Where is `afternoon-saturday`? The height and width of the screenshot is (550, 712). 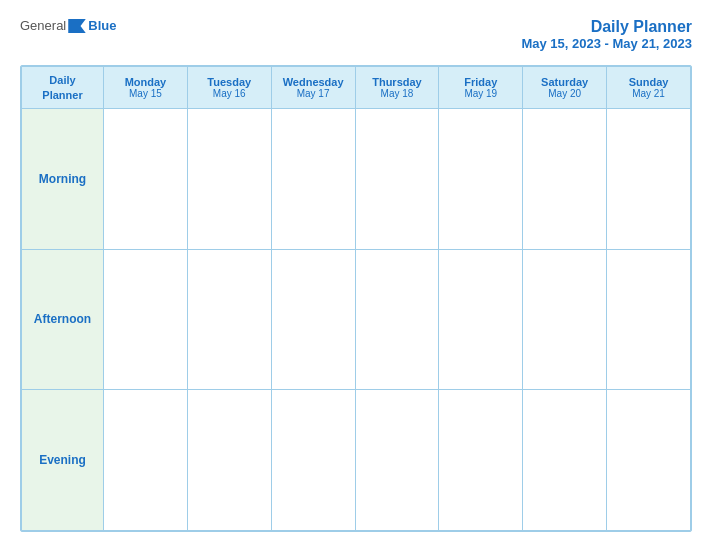 afternoon-saturday is located at coordinates (565, 320).